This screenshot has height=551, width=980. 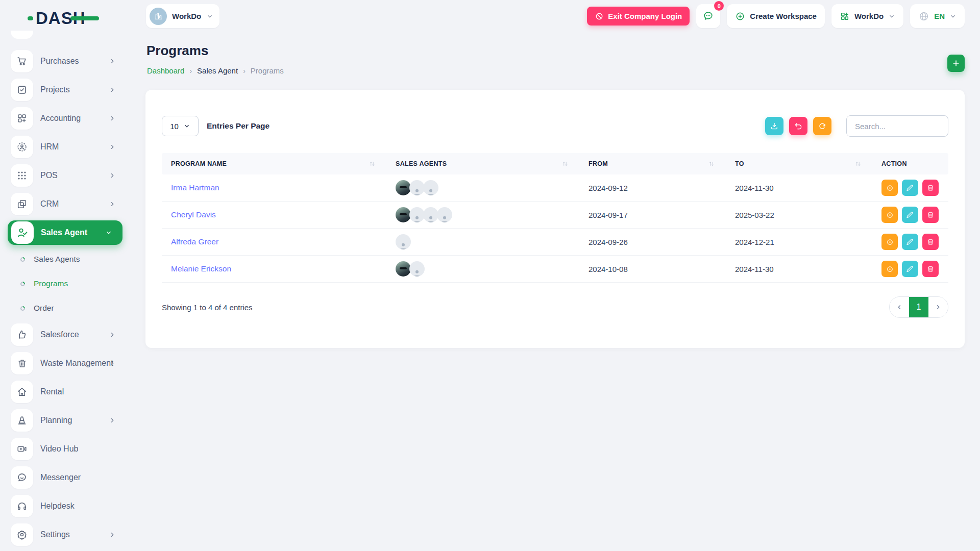 I want to click on sort-icon, so click(x=712, y=164).